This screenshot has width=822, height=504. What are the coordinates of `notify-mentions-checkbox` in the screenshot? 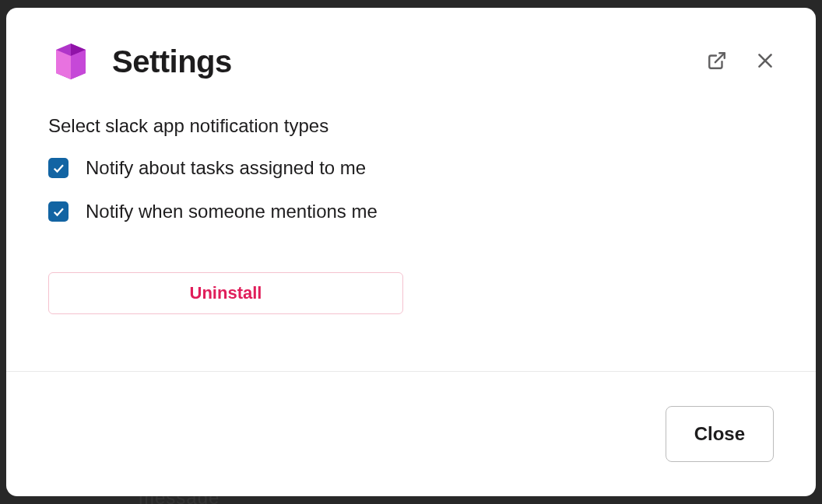 It's located at (58, 212).